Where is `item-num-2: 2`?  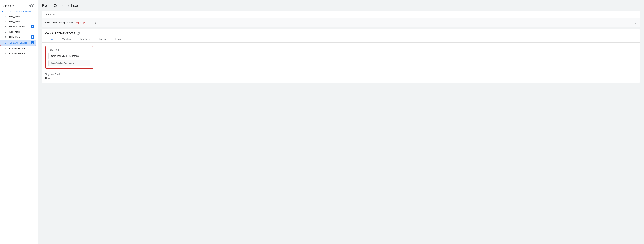 item-num-2: 2 is located at coordinates (6, 48).